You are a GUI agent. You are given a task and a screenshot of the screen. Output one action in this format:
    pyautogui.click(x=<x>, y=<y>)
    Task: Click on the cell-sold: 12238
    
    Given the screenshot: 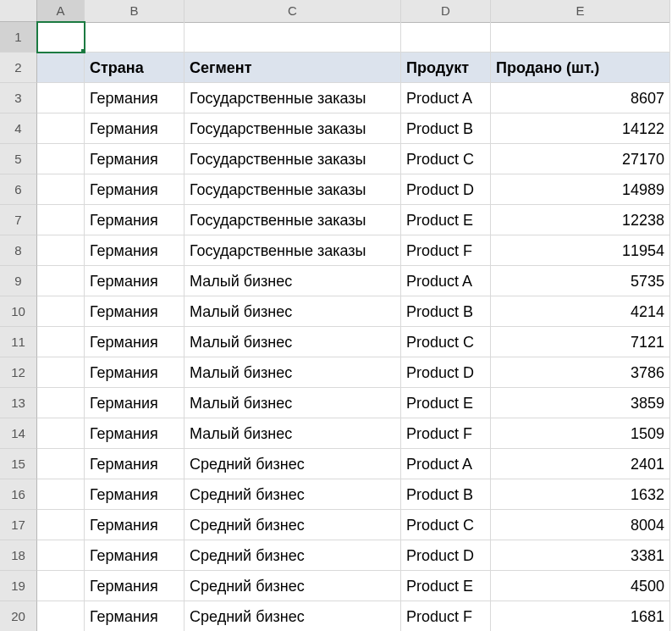 What is the action you would take?
    pyautogui.click(x=581, y=220)
    